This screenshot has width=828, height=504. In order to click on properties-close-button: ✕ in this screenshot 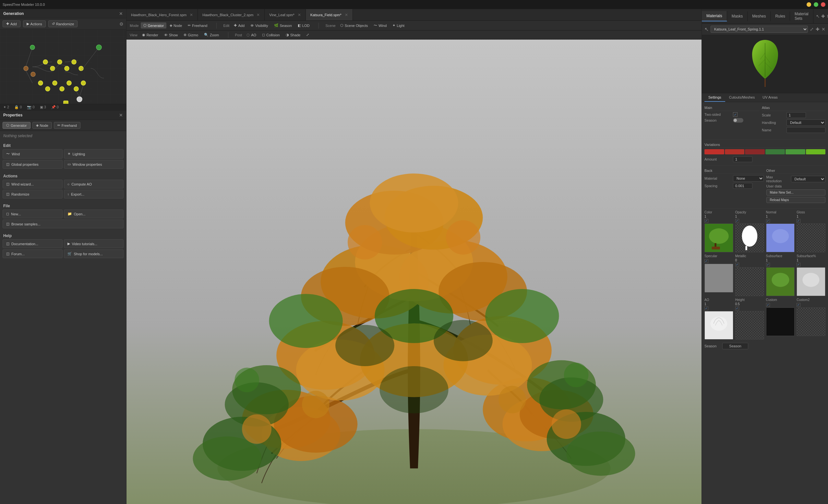, I will do `click(121, 115)`.